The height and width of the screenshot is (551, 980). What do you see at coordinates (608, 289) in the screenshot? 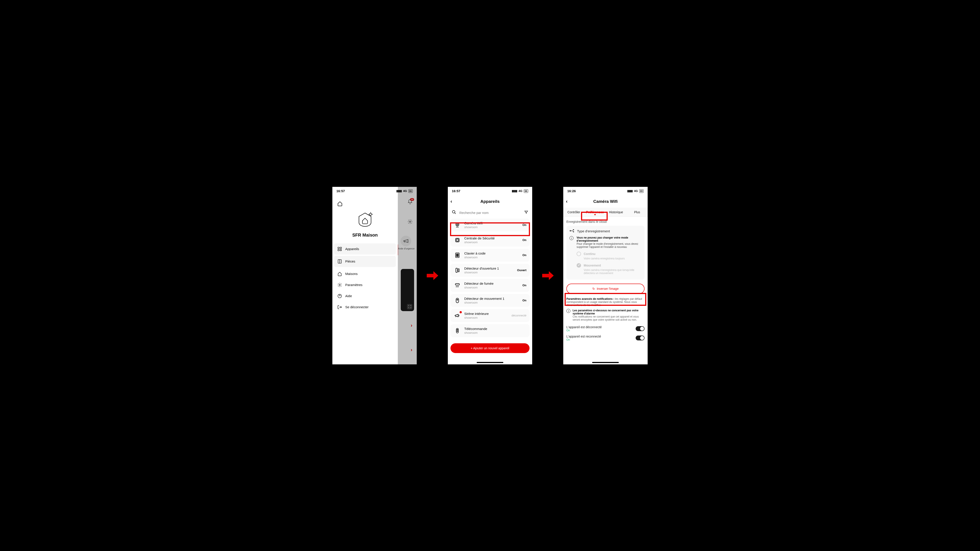
I see `invert-label: Inverser l'image` at bounding box center [608, 289].